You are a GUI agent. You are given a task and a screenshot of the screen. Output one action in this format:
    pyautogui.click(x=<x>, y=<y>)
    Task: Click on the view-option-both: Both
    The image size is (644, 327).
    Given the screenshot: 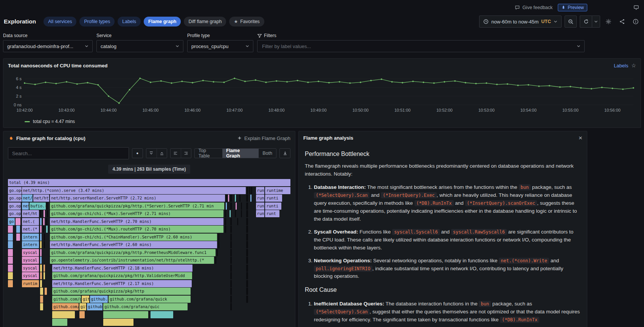 What is the action you would take?
    pyautogui.click(x=267, y=153)
    